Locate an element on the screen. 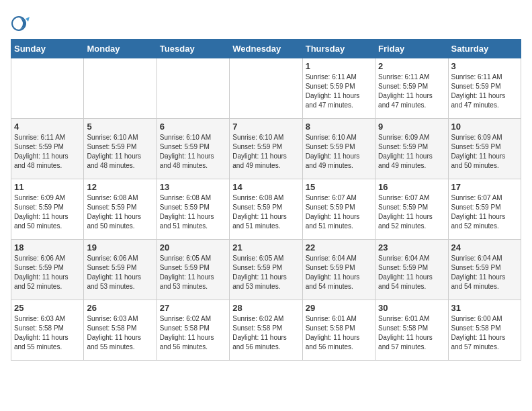 The height and width of the screenshot is (411, 532). day-number: 16 is located at coordinates (411, 187).